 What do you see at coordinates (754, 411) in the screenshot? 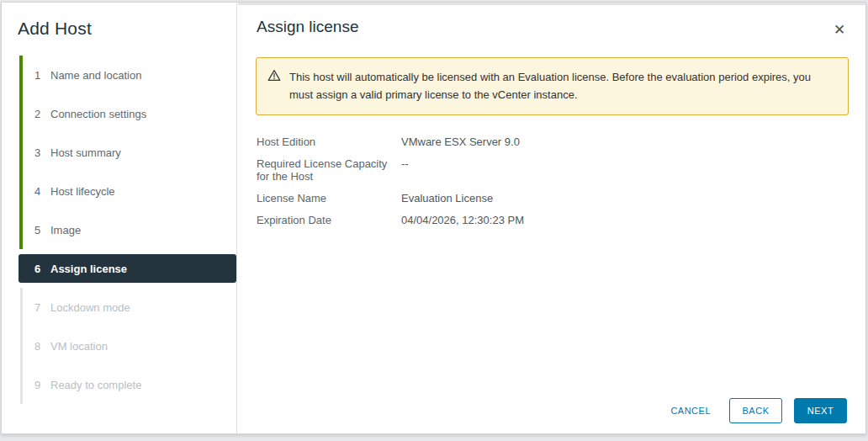
I see `wizard-footer: CANCEL BACK NEXT` at bounding box center [754, 411].